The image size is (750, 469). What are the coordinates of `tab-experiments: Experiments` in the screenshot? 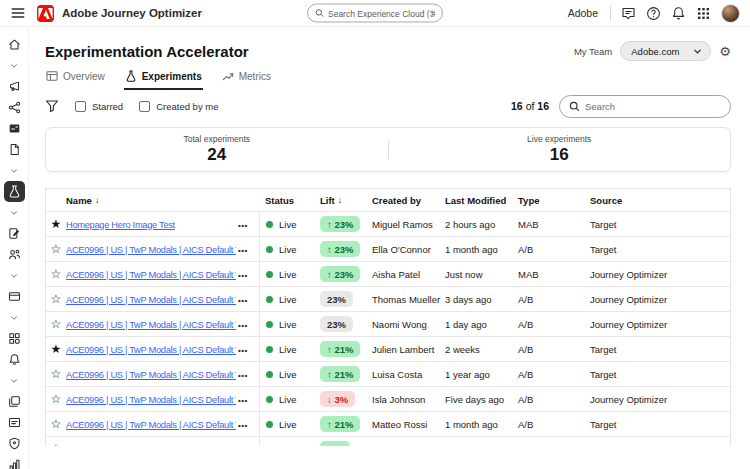 It's located at (164, 78).